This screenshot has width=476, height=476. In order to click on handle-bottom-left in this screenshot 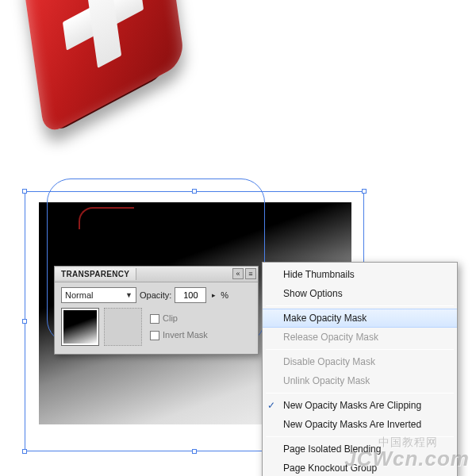, I will do `click(25, 451)`.